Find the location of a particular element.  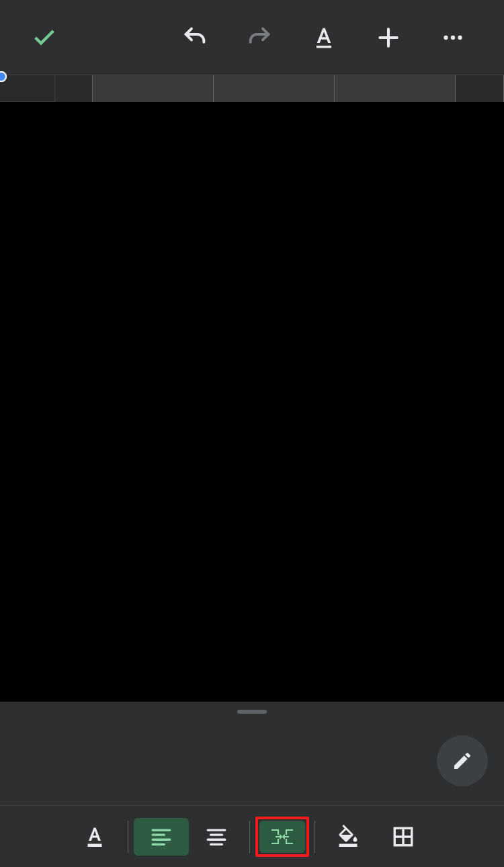

undo-button is located at coordinates (195, 38).